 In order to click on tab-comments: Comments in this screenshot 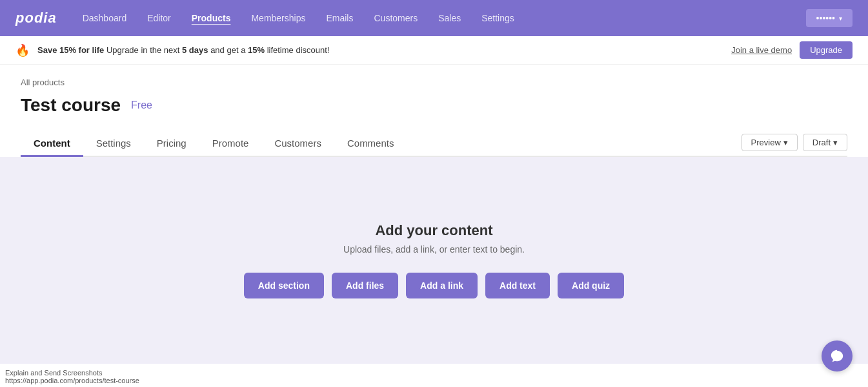, I will do `click(370, 144)`.